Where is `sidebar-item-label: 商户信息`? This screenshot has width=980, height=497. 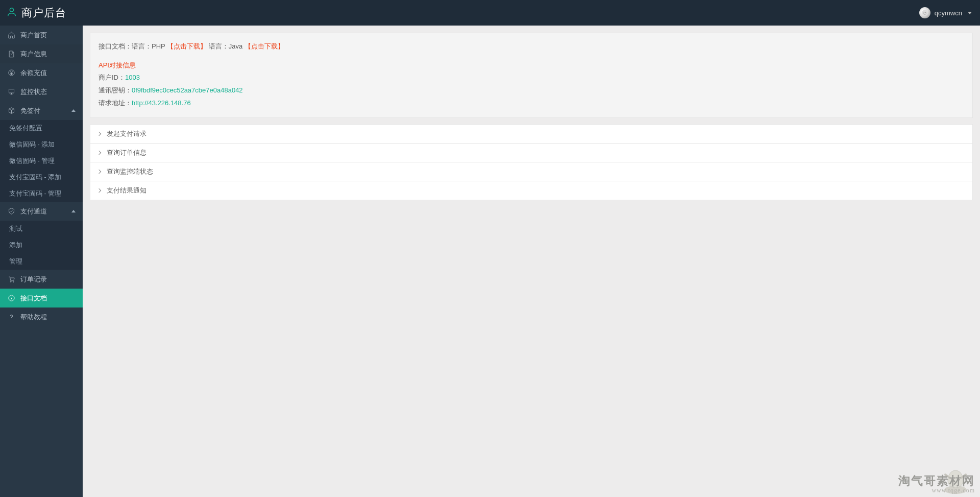
sidebar-item-label: 商户信息 is located at coordinates (34, 54).